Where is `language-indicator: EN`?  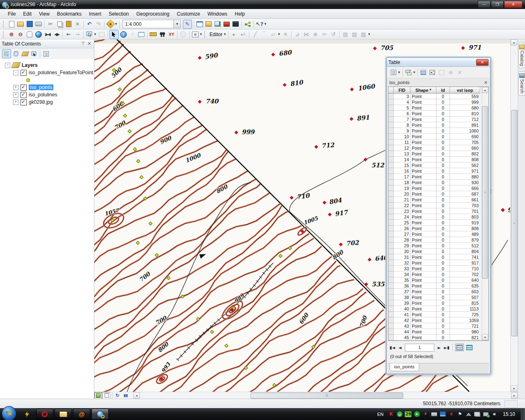 language-indicator: EN is located at coordinates (381, 414).